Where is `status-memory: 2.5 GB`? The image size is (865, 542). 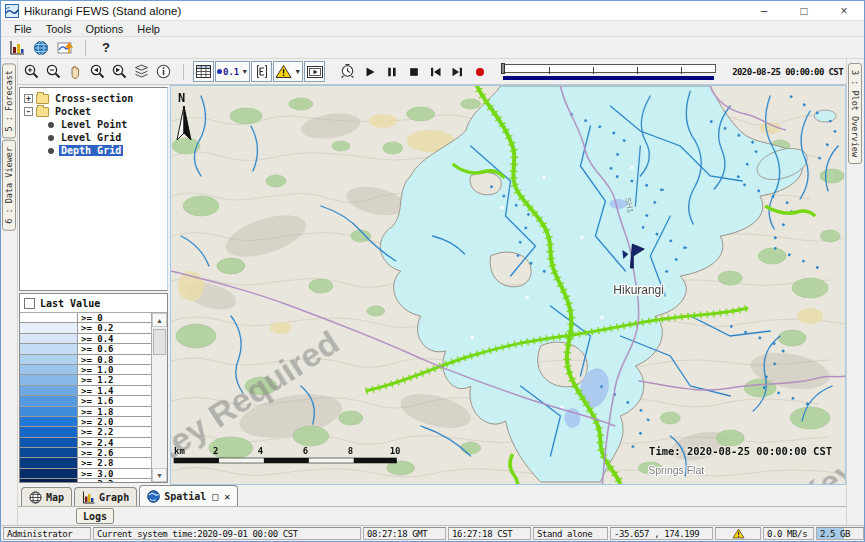 status-memory: 2.5 GB is located at coordinates (840, 534).